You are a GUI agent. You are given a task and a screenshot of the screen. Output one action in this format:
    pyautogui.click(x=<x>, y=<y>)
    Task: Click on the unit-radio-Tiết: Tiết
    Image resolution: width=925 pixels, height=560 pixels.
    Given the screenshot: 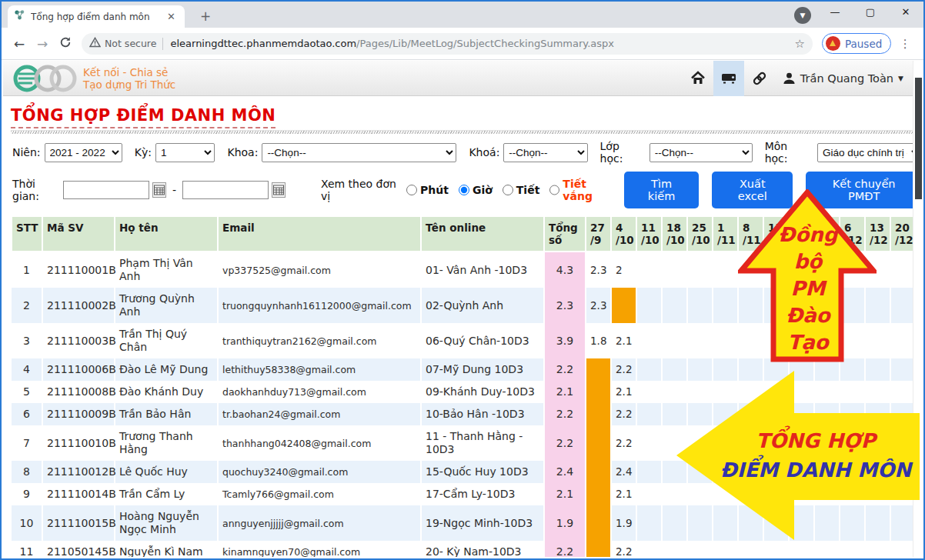 What is the action you would take?
    pyautogui.click(x=522, y=190)
    